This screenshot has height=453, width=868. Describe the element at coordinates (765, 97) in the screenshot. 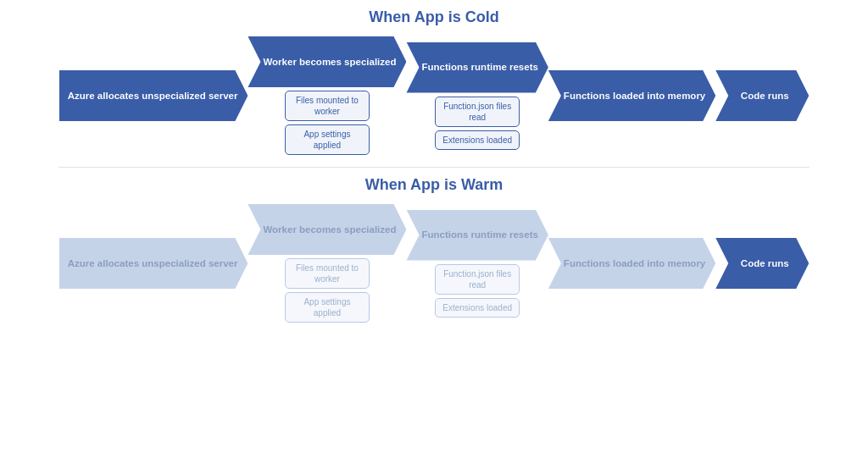

I see `cold-step-label-4: Code runs` at that location.